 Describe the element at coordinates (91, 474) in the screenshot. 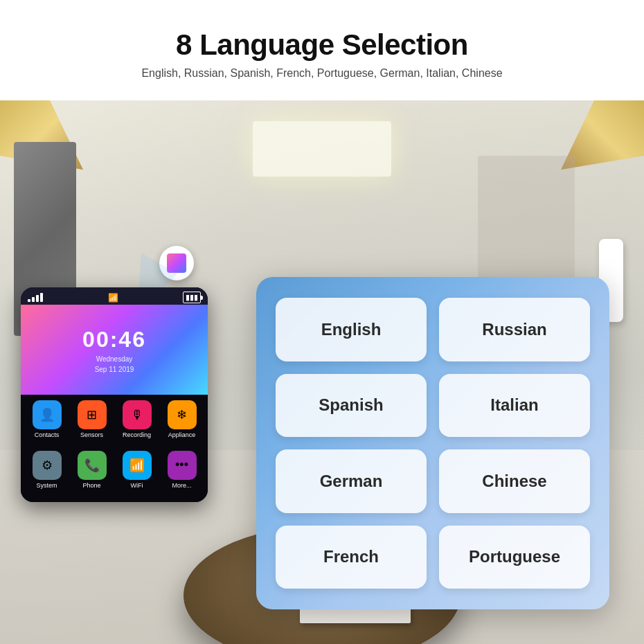

I see `app-phone: 📞 Phone` at that location.